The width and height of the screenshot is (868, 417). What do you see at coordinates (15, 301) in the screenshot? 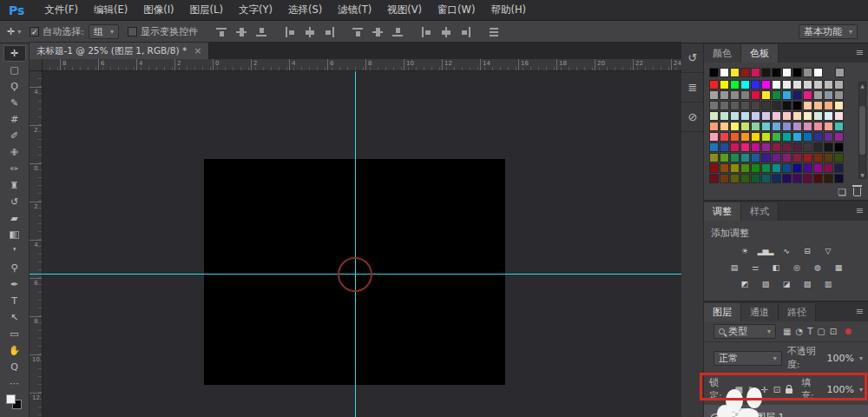
I see `type-tool: T` at bounding box center [15, 301].